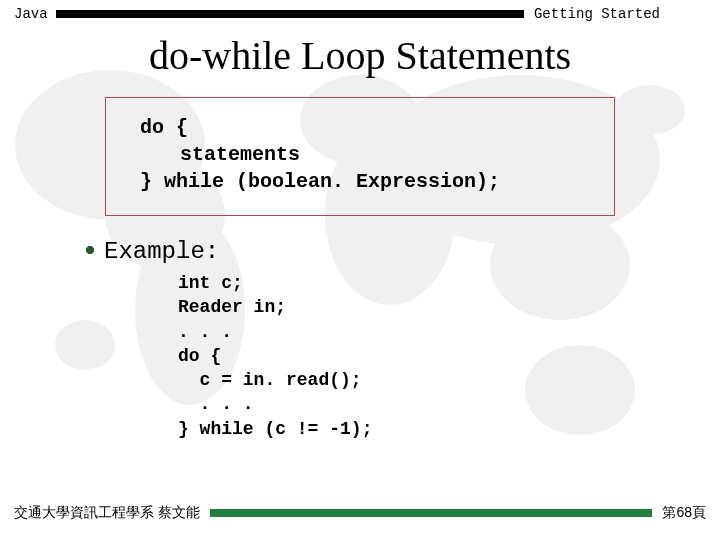  I want to click on header-right-label: Getting Started, so click(622, 14).